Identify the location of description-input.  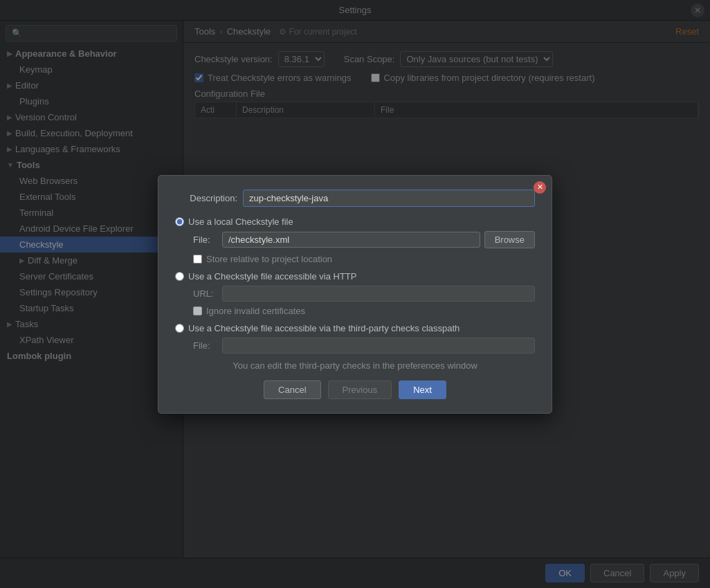
(389, 198).